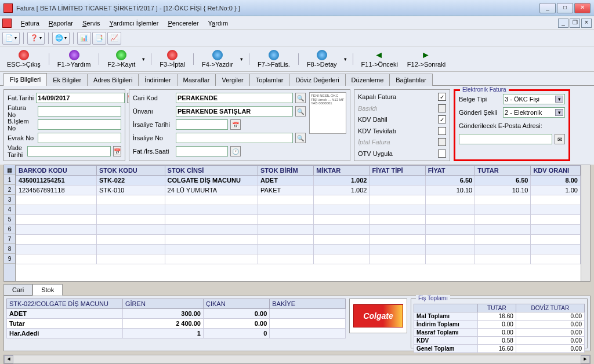 Image resolution: width=594 pixels, height=364 pixels. Describe the element at coordinates (236, 151) in the screenshot. I see `clock-icon: 🕐` at that location.